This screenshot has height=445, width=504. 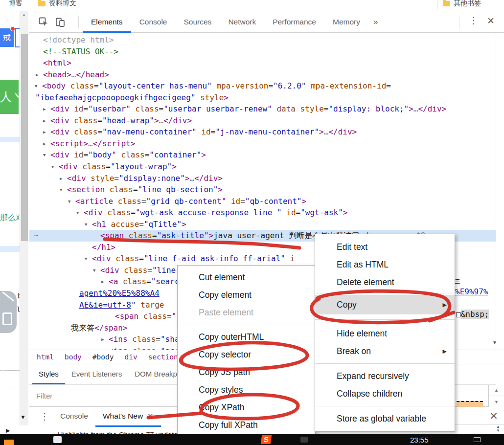 What do you see at coordinates (262, 40) in the screenshot?
I see `dom-tree-row: <!doctype html>` at bounding box center [262, 40].